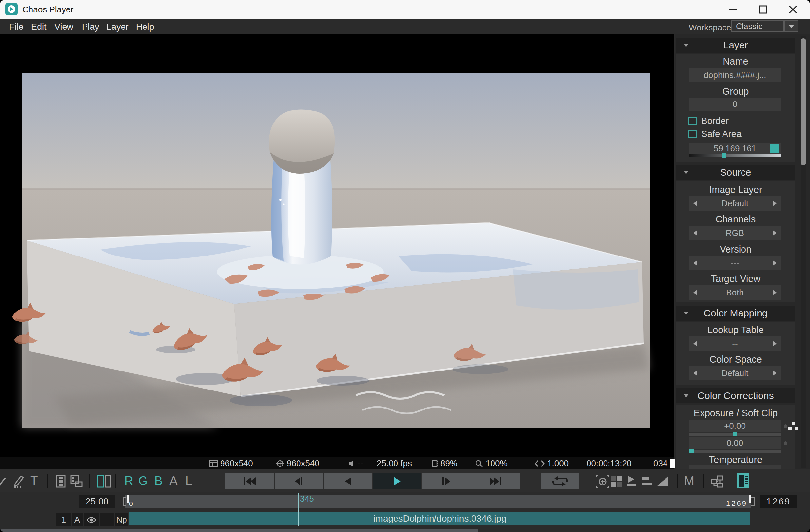 The width and height of the screenshot is (810, 532). What do you see at coordinates (735, 434) in the screenshot?
I see `exposure-slider-handle` at bounding box center [735, 434].